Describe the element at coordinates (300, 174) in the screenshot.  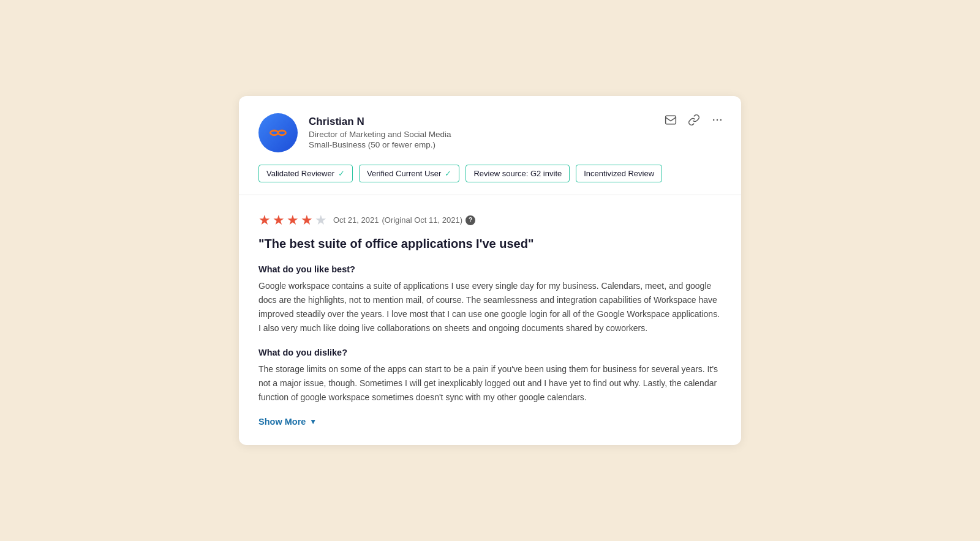
I see `badge-label: Validated Reviewer` at that location.